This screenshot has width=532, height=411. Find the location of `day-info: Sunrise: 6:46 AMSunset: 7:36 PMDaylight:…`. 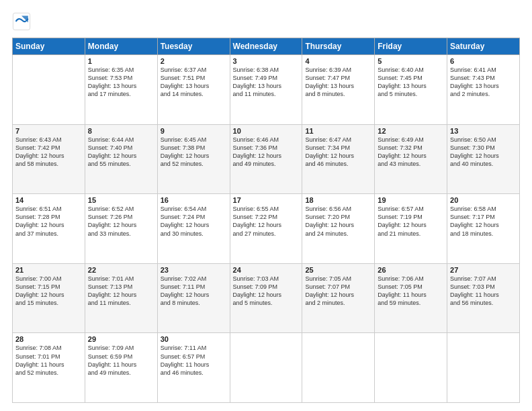

day-info: Sunrise: 6:46 AMSunset: 7:36 PMDaylight:… is located at coordinates (266, 152).